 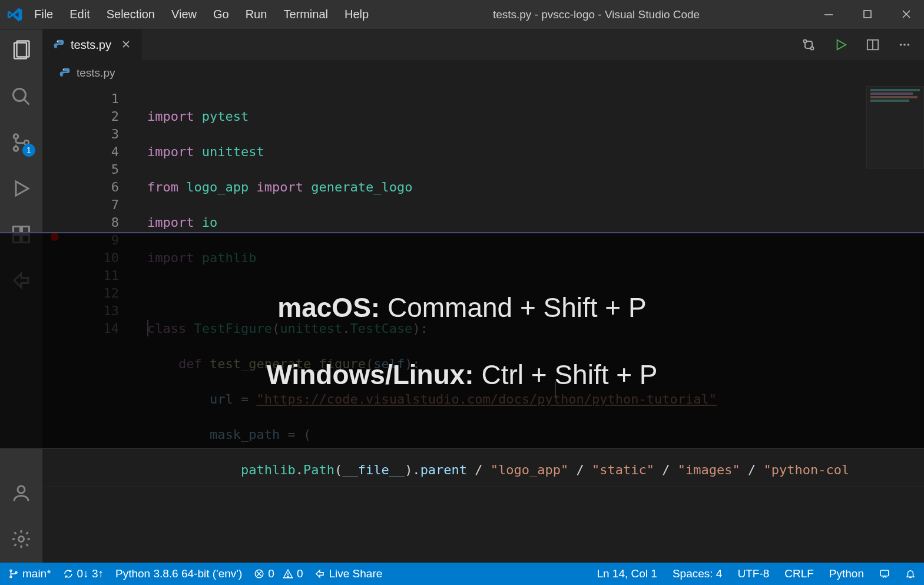 What do you see at coordinates (907, 15) in the screenshot?
I see `close-icon` at bounding box center [907, 15].